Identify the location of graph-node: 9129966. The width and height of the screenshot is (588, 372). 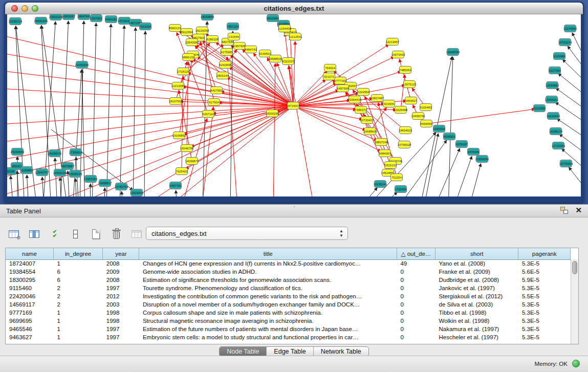
(559, 56).